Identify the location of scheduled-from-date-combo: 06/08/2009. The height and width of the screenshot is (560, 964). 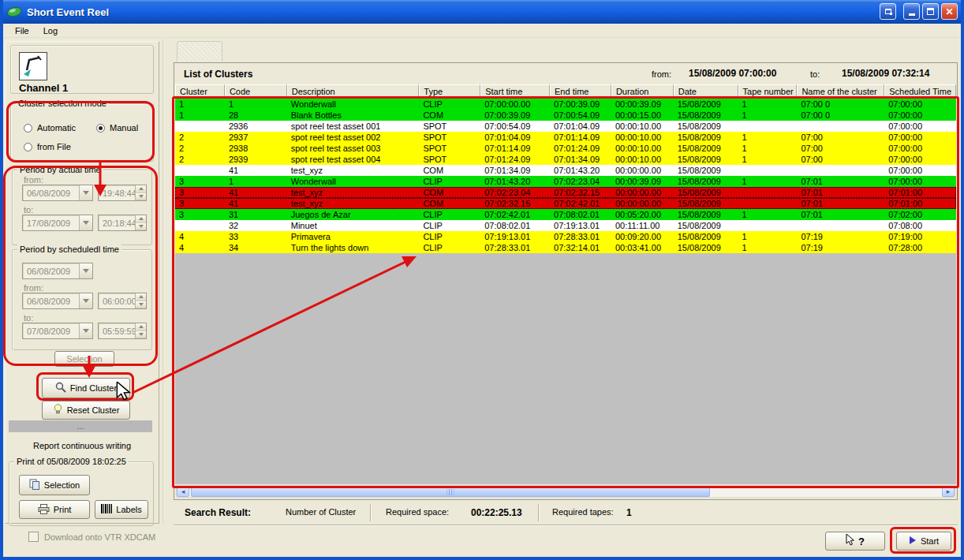
(58, 301).